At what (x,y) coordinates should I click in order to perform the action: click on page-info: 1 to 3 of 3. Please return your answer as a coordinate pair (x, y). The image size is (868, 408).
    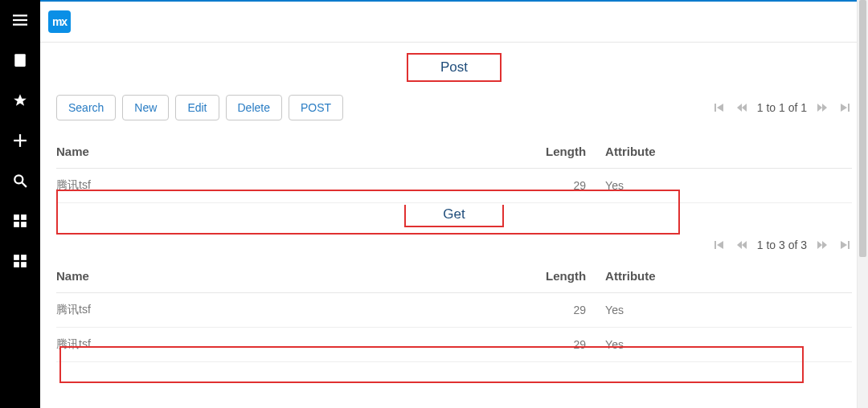
    Looking at the image, I should click on (782, 245).